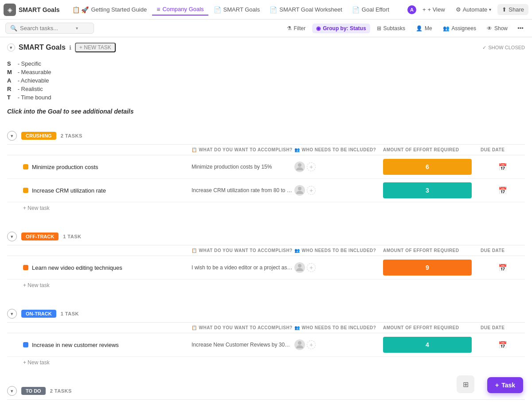 The height and width of the screenshot is (402, 532). I want to click on col-headers-todo: 📋 WHAT DO YOU WANT TO ACCOMPLISH? 👥 WHO …, so click(266, 401).